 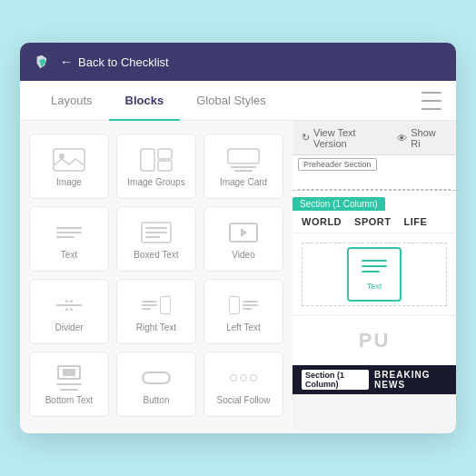 I want to click on eye-icon: 👁, so click(x=402, y=138).